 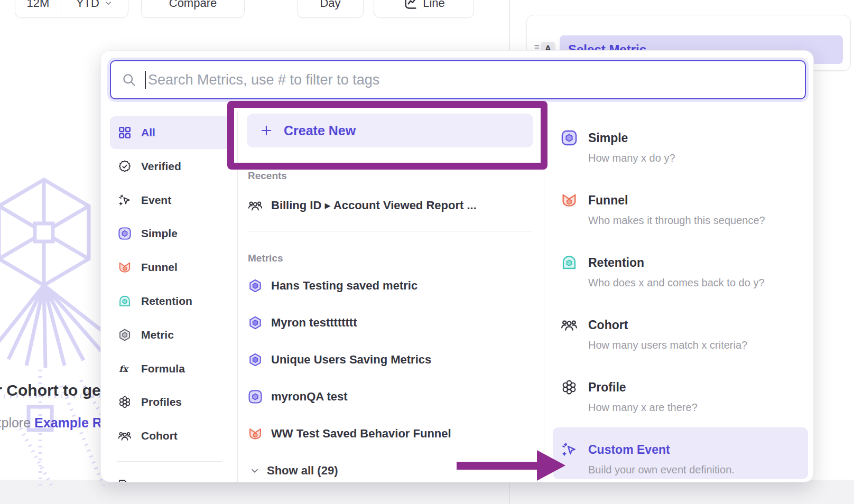 I want to click on line-chart-icon, so click(x=411, y=5).